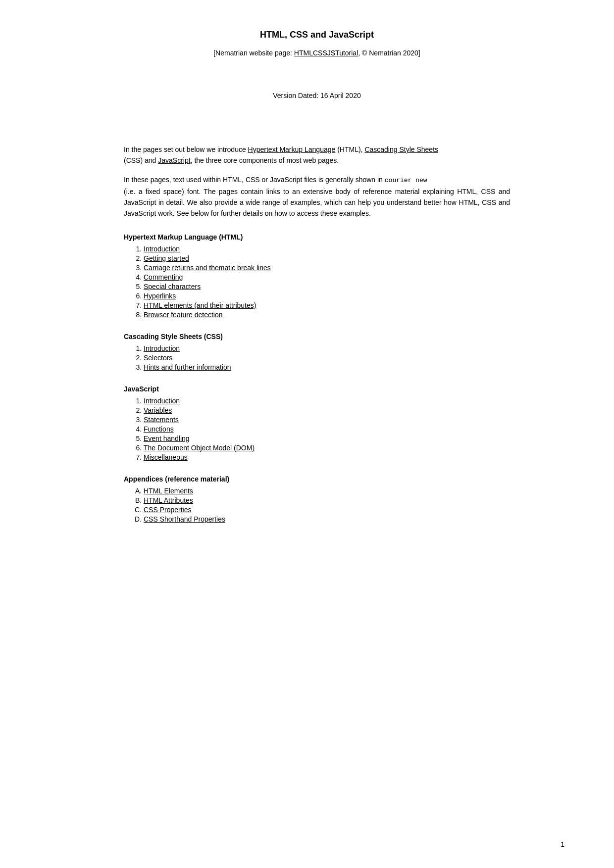 The height and width of the screenshot is (868, 614). What do you see at coordinates (327, 429) in the screenshot?
I see `javascript-list: Introduction Variables Statements Functi…` at bounding box center [327, 429].